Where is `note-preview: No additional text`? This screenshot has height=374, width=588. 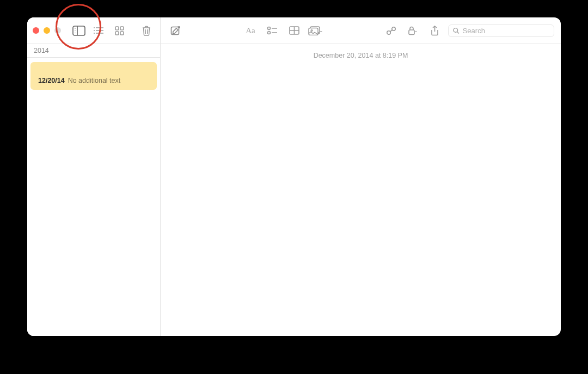 note-preview: No additional text is located at coordinates (95, 81).